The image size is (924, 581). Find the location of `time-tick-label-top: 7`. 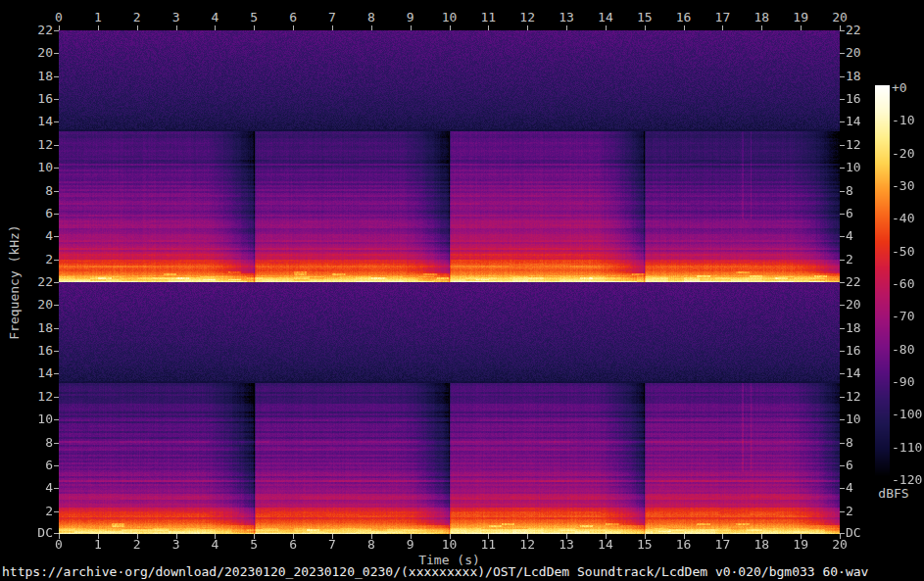

time-tick-label-top: 7 is located at coordinates (332, 18).